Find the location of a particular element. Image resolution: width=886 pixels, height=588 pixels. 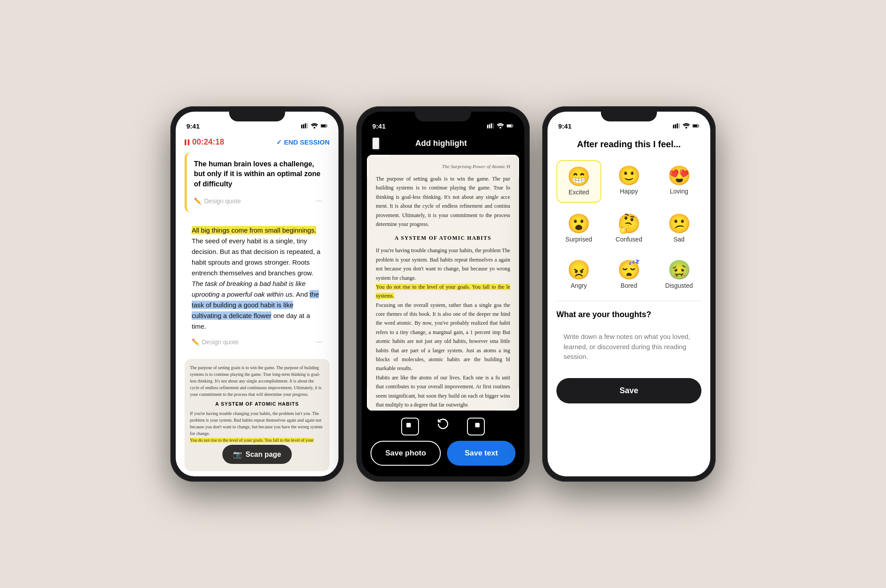

close-button: × is located at coordinates (376, 143).